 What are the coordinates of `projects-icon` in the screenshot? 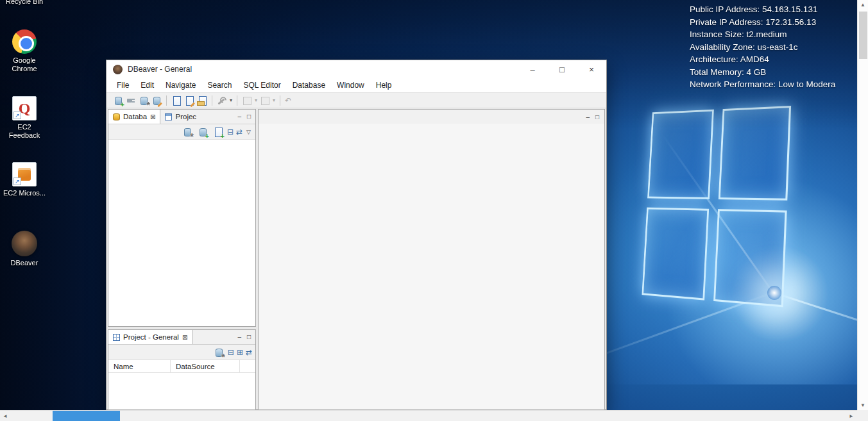 It's located at (168, 117).